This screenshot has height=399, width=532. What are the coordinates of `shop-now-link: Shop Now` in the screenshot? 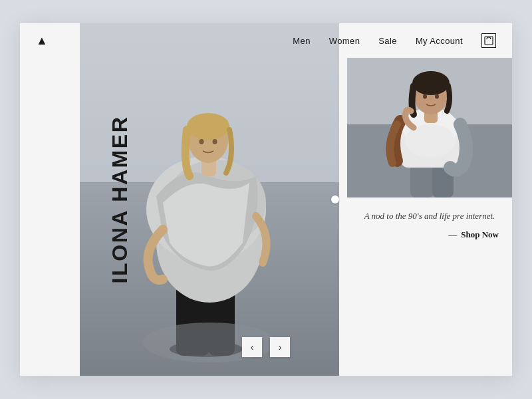 It's located at (480, 235).